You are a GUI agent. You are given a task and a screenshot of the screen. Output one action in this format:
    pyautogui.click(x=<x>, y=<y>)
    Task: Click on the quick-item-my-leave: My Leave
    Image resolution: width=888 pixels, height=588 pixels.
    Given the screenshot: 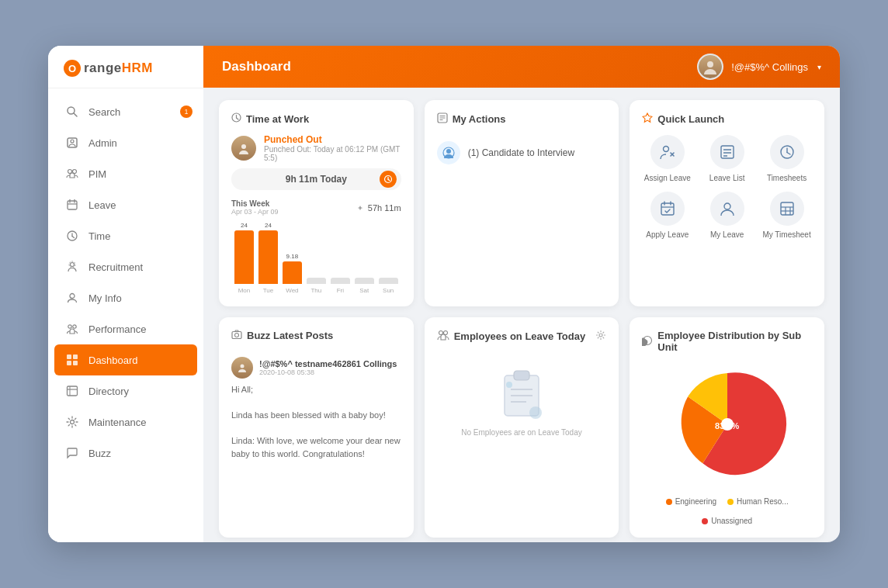 What is the action you would take?
    pyautogui.click(x=727, y=216)
    